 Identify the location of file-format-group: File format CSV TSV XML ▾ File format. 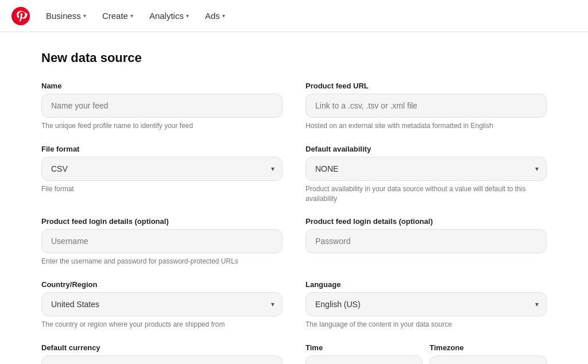
(162, 175).